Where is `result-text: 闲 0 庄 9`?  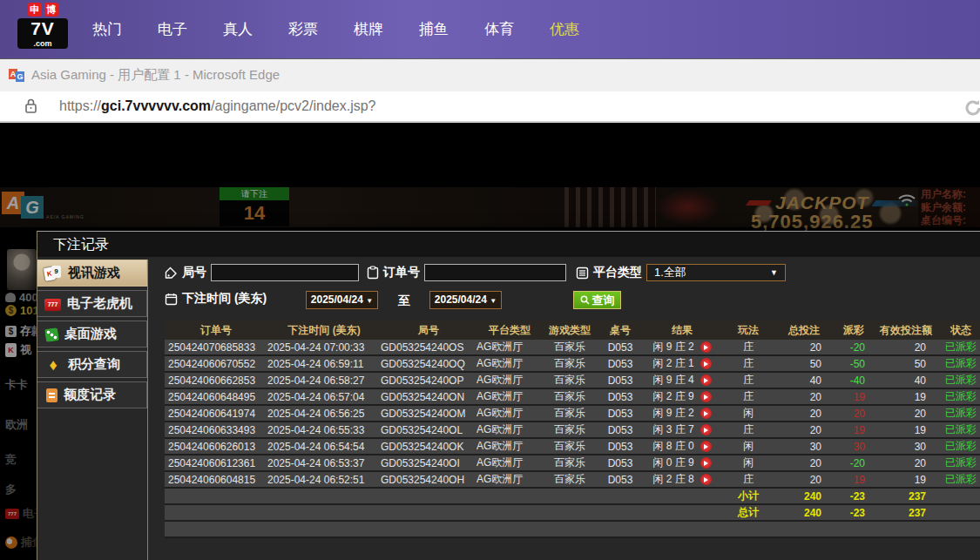
result-text: 闲 0 庄 9 is located at coordinates (672, 463).